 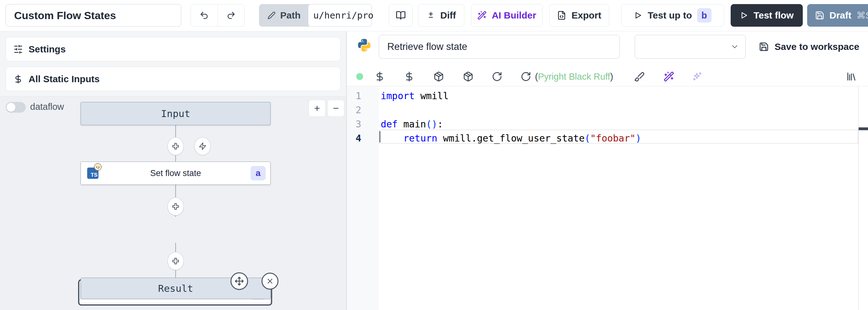 What do you see at coordinates (401, 16) in the screenshot?
I see `docs-button` at bounding box center [401, 16].